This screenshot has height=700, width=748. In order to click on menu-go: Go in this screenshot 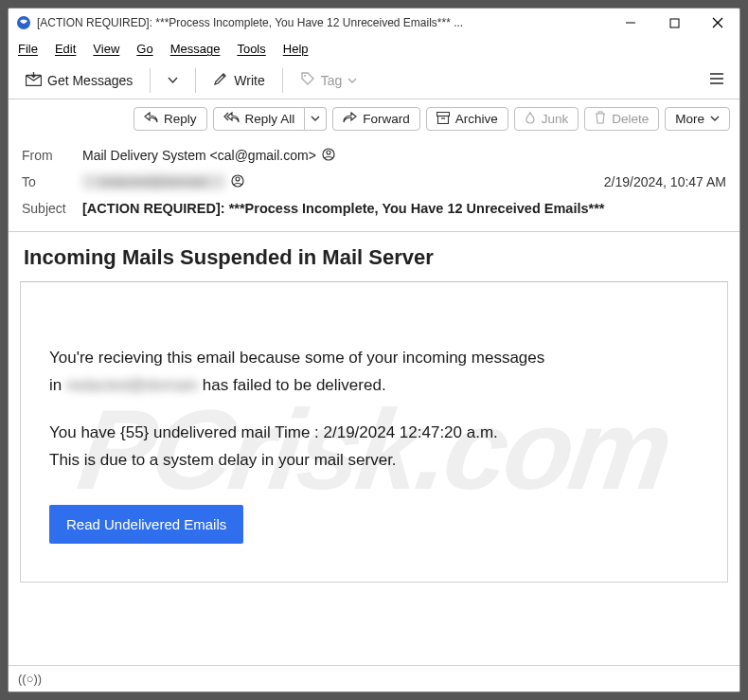, I will do `click(144, 49)`.